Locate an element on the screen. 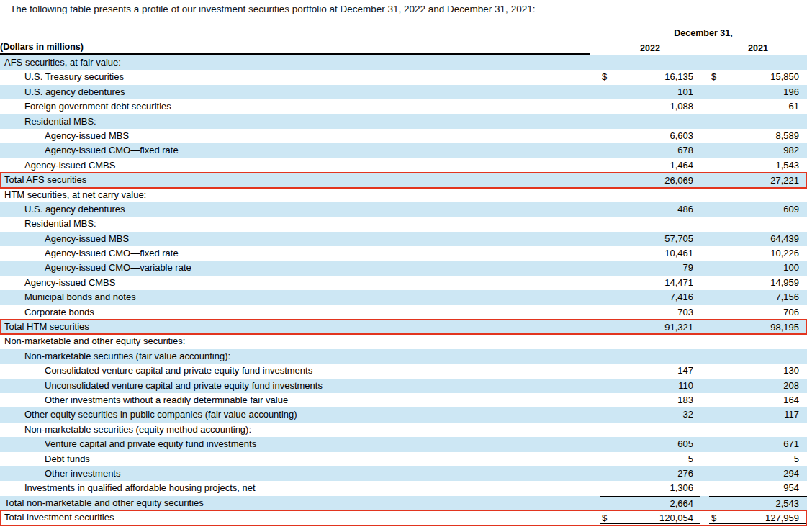 The image size is (807, 532). value-2021: 117 is located at coordinates (765, 415).